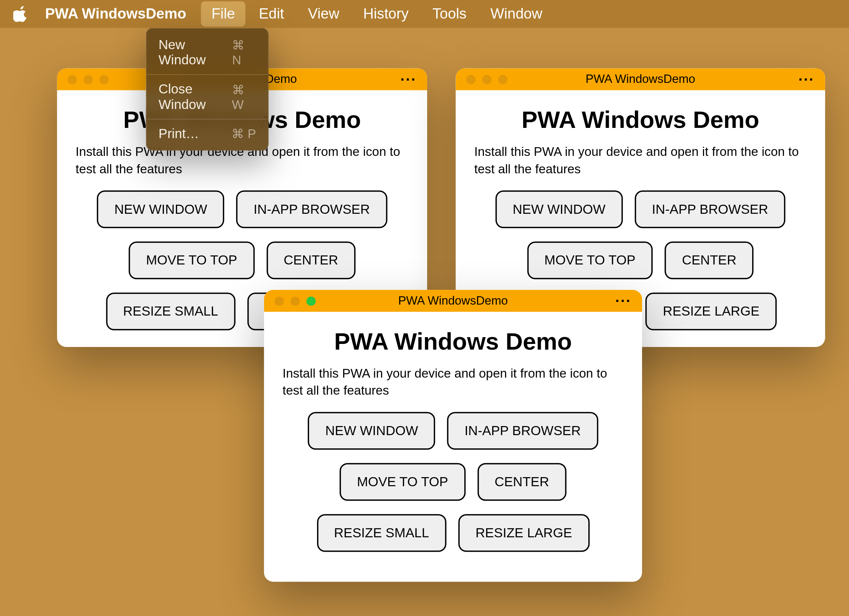  Describe the element at coordinates (195, 52) in the screenshot. I see `menu-item-label: New Window` at that location.